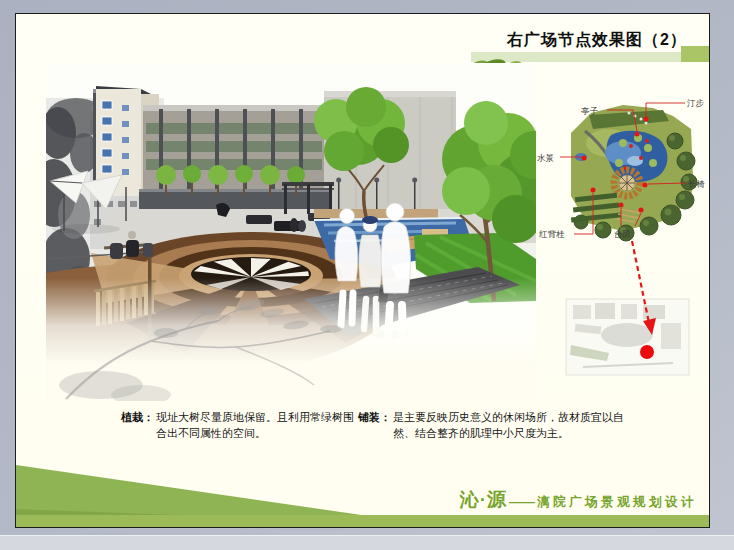 This screenshot has width=734, height=550. Describe the element at coordinates (362, 496) in the screenshot. I see `bottom-green-decoration` at that location.